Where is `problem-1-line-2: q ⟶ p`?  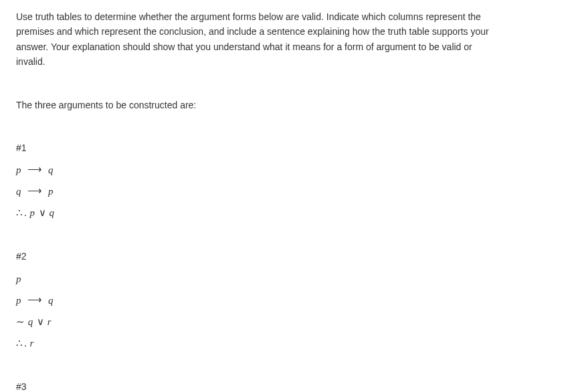
problem-1-line-2: q ⟶ p is located at coordinates (288, 191).